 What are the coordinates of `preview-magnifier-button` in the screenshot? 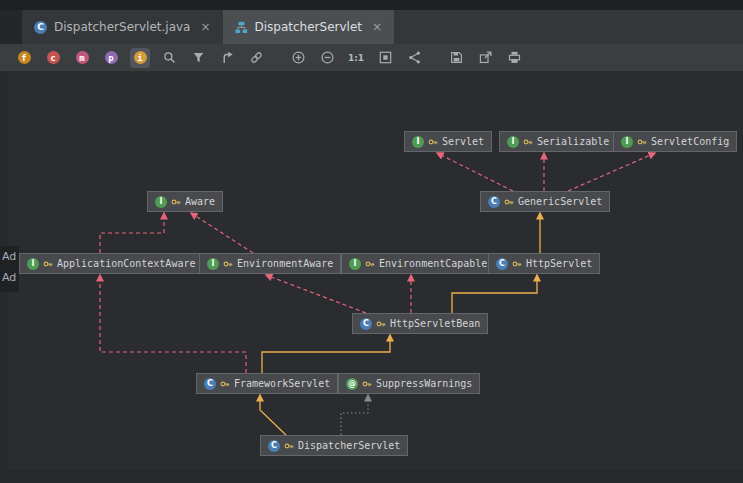 It's located at (169, 58).